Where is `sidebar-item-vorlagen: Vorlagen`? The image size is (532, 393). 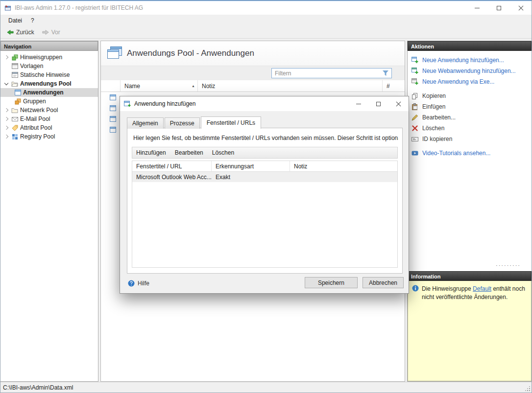 sidebar-item-vorlagen: Vorlagen is located at coordinates (49, 66).